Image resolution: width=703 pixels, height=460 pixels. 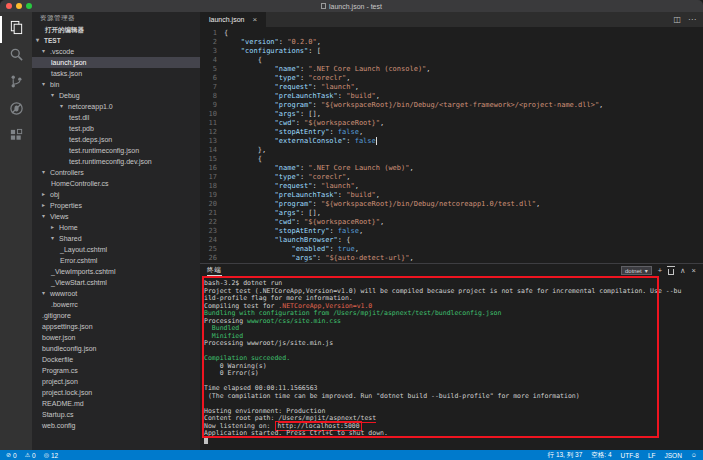 I want to click on status-language-mode: JSON, so click(x=674, y=456).